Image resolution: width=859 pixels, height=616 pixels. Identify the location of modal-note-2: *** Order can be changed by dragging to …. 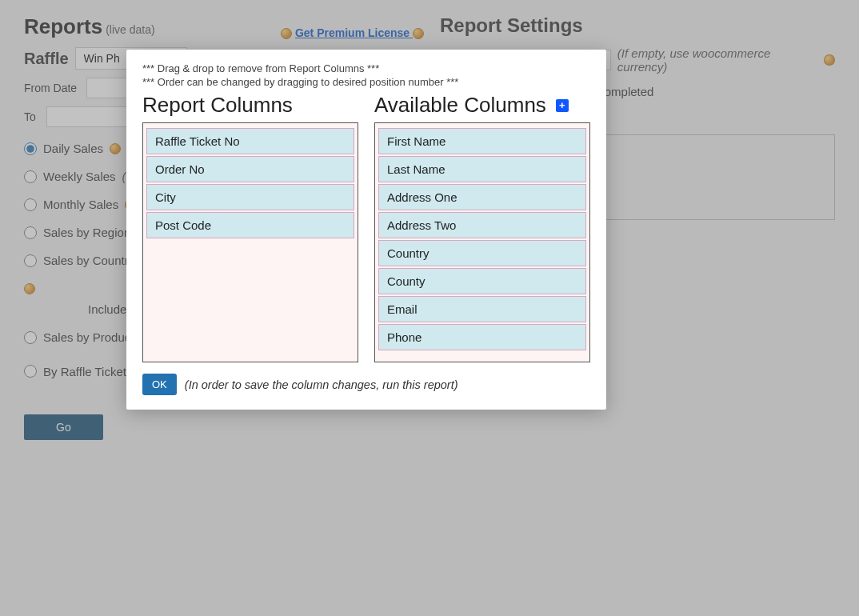
(366, 82).